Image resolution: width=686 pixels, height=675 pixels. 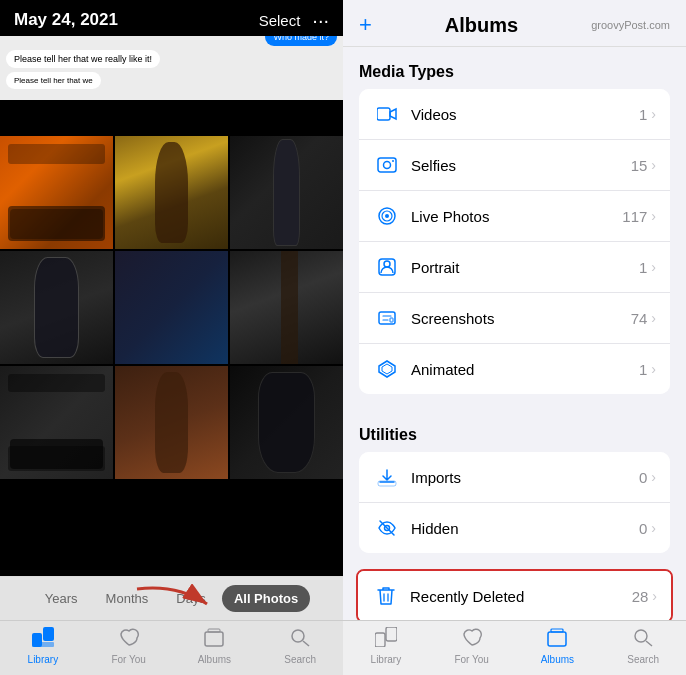 What do you see at coordinates (521, 318) in the screenshot?
I see `screenshots-label: Screenshots` at bounding box center [521, 318].